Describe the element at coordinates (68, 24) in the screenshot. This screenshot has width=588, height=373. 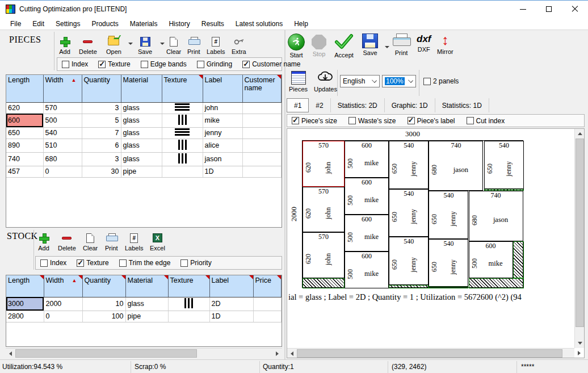
I see `menu-settings: Settings` at that location.